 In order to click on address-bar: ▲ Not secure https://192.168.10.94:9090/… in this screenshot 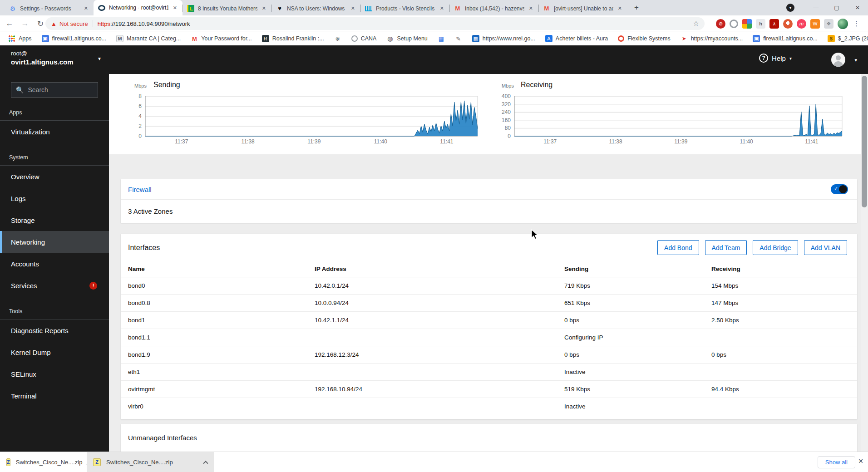, I will do `click(375, 24)`.